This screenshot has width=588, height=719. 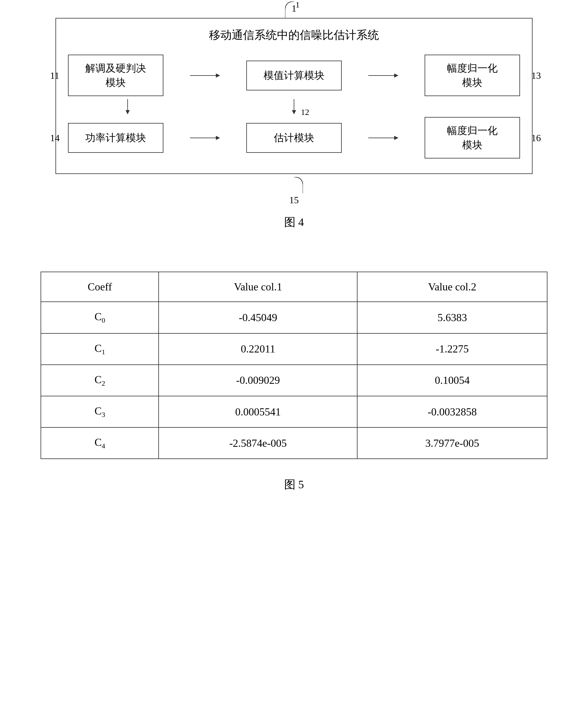 I want to click on module-amp-norm-bot: 幅度归一化模块, so click(x=472, y=138).